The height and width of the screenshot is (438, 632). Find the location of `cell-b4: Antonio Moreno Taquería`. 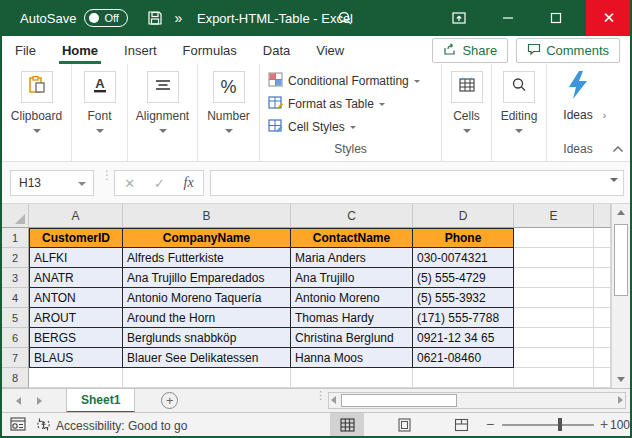

cell-b4: Antonio Moreno Taquería is located at coordinates (207, 298).